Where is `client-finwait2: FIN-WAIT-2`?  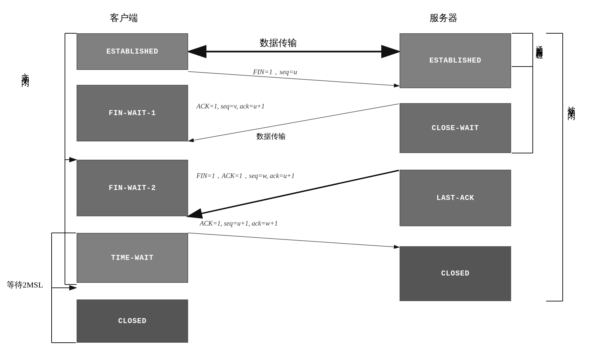 client-finwait2: FIN-WAIT-2 is located at coordinates (133, 188).